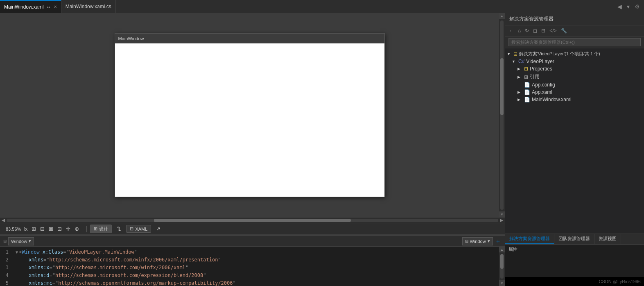  What do you see at coordinates (131, 39) in the screenshot?
I see `preview-window-title: MainWindow` at bounding box center [131, 39].